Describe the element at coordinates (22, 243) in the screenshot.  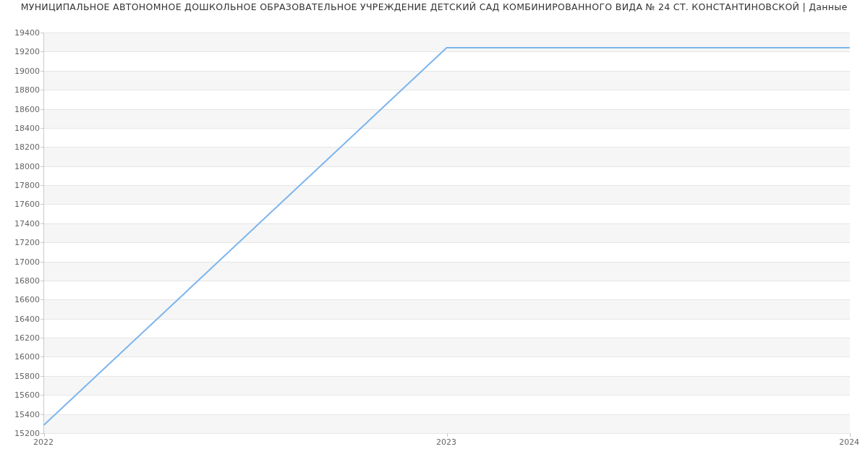
I see `y-tick-label: 17200` at that location.